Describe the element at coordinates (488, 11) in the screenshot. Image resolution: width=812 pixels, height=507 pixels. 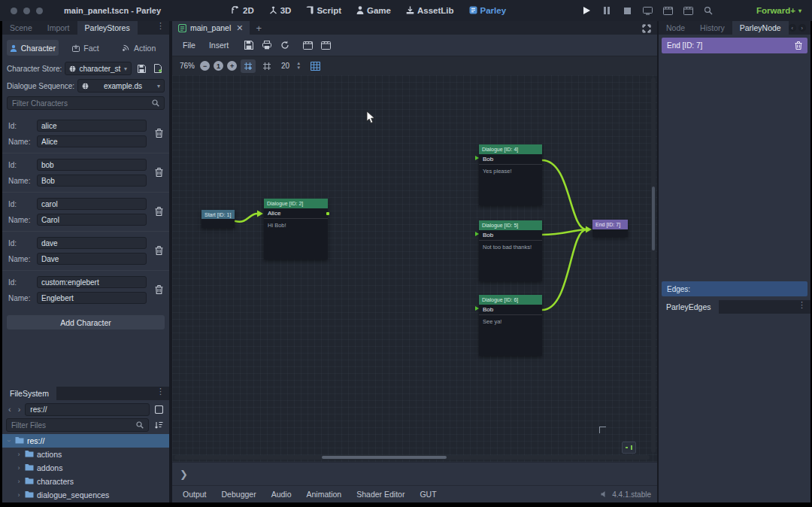
I see `context-button-parley: Parley` at that location.